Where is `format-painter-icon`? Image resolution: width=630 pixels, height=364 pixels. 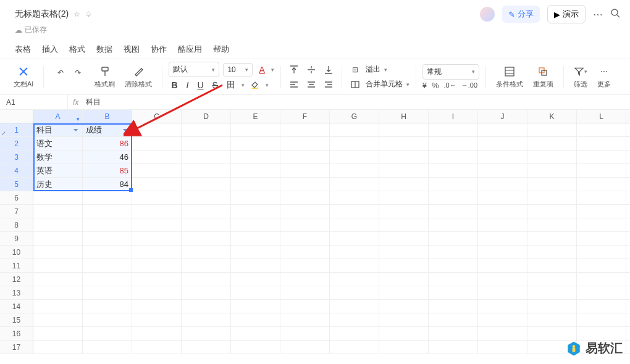
format-painter-icon is located at coordinates (105, 72).